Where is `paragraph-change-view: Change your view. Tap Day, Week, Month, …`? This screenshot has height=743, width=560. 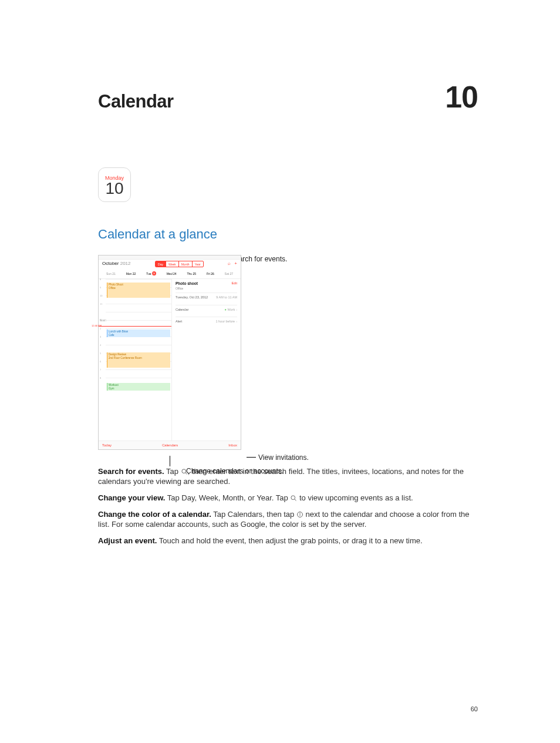 paragraph-change-view: Change your view. Tap Day, Week, Month, … is located at coordinates (288, 498).